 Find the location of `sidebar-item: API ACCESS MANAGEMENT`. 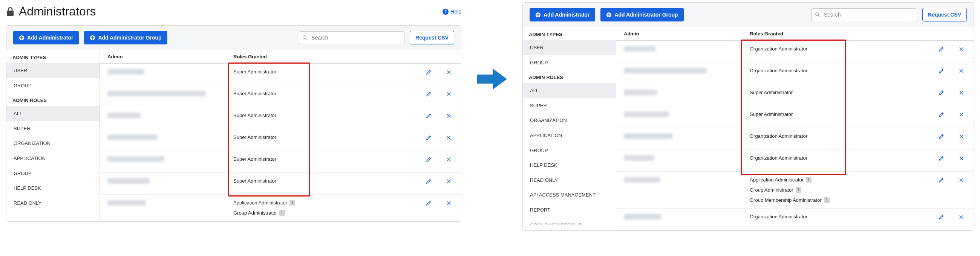

sidebar-item: API ACCESS MANAGEMENT is located at coordinates (569, 195).